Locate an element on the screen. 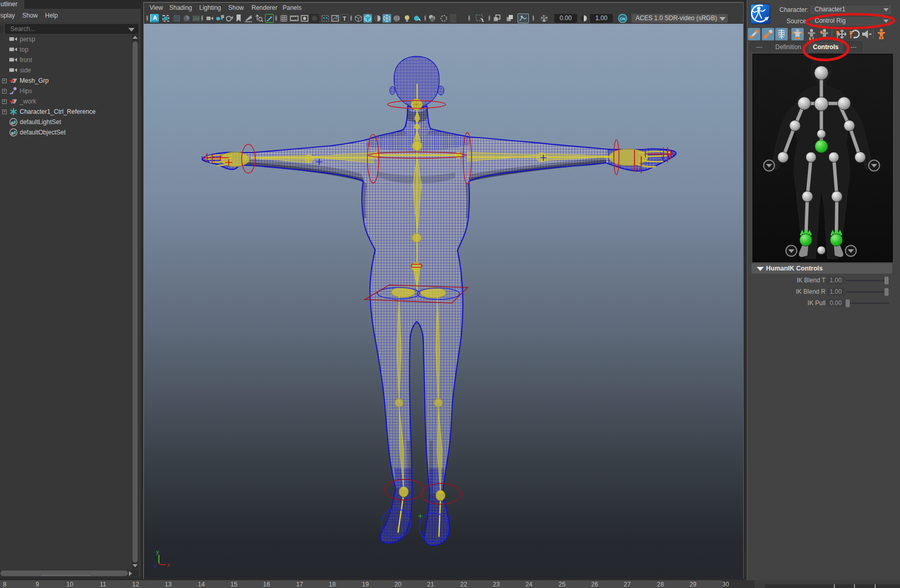 This screenshot has width=900, height=588. svg-text: ON is located at coordinates (623, 19).